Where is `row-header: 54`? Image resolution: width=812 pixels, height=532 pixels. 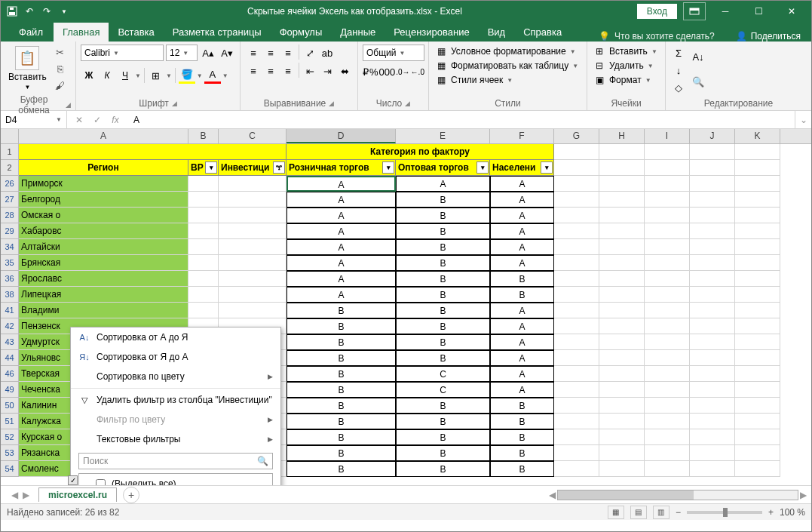 row-header: 54 is located at coordinates (10, 469).